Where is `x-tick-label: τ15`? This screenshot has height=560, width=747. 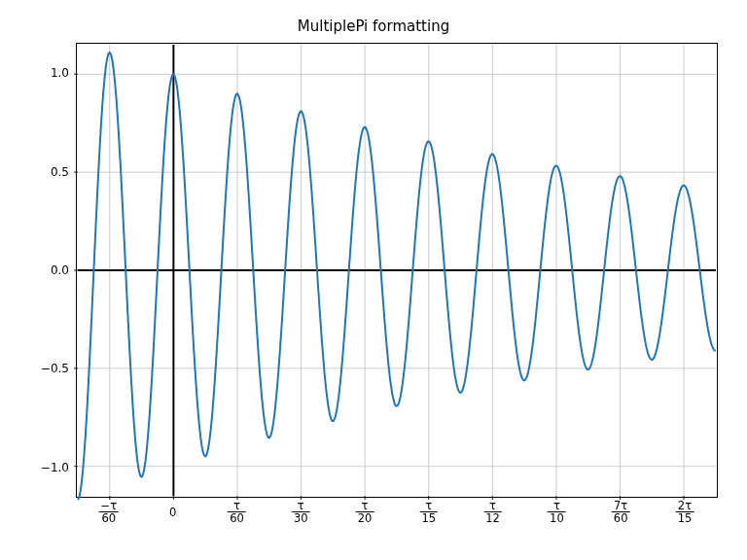 x-tick-label: τ15 is located at coordinates (430, 511).